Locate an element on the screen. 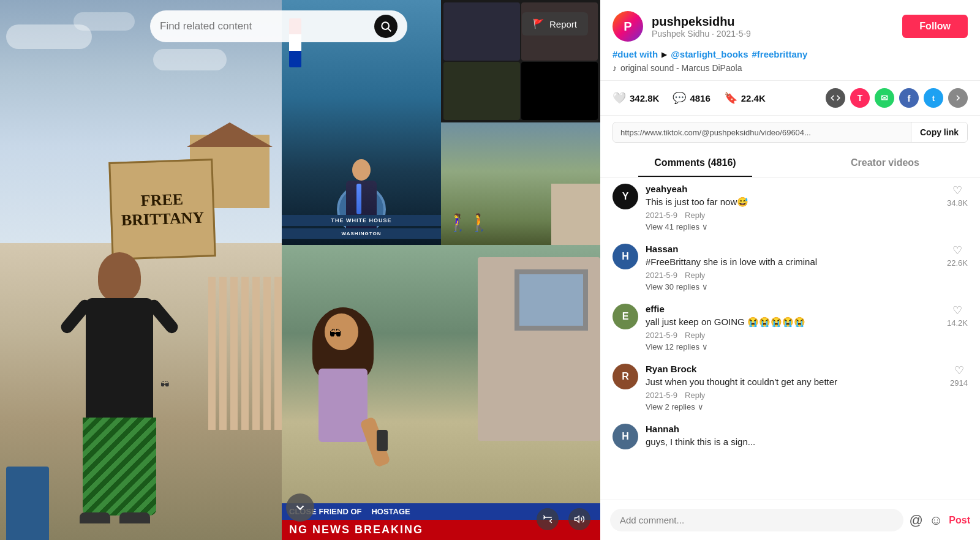 This screenshot has width=980, height=540. hashtag-link: #freebrittany is located at coordinates (780, 54).